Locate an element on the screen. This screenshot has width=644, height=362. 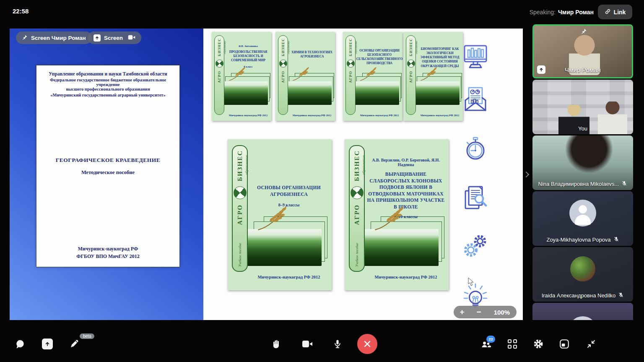
book-title: ОСНОВЫ ОРГАНИЗАЦИИ АГРОБИЗНЕСА is located at coordinates (289, 191).